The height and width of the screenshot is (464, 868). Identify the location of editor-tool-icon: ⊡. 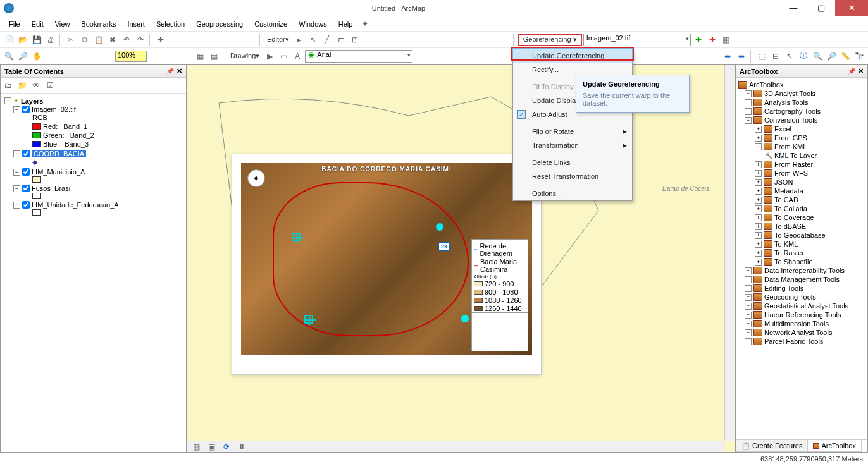
(355, 40).